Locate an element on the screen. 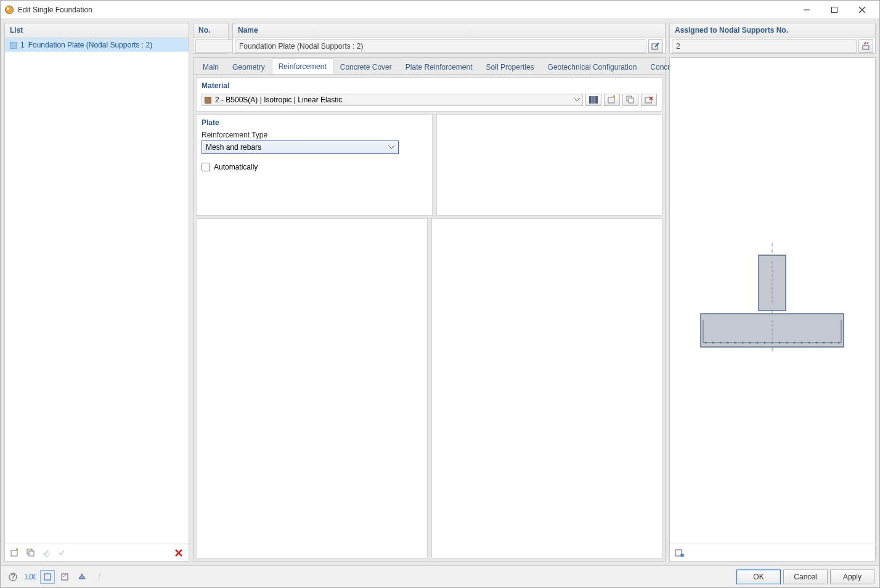 The width and height of the screenshot is (880, 588). material-copy-button is located at coordinates (630, 100).